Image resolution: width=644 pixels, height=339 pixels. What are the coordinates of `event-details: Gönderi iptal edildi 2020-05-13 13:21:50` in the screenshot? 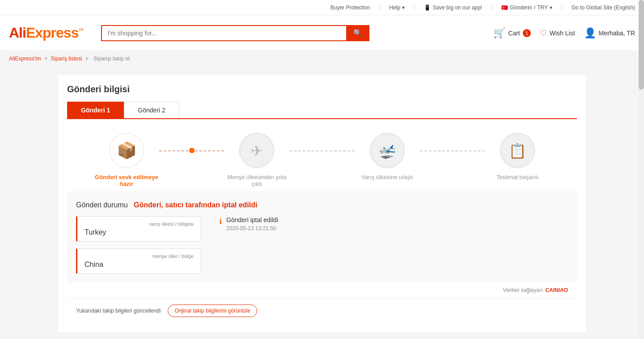 It's located at (252, 224).